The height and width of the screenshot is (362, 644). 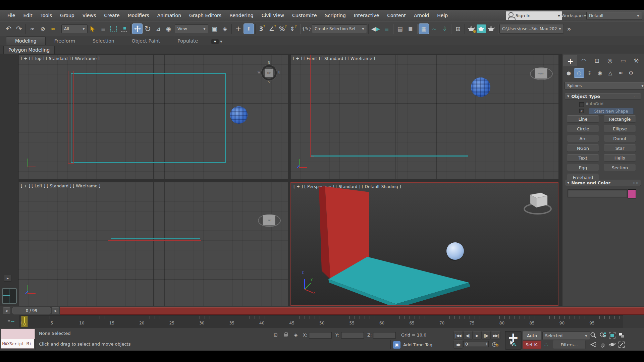 I want to click on track-bar, so click(x=352, y=311).